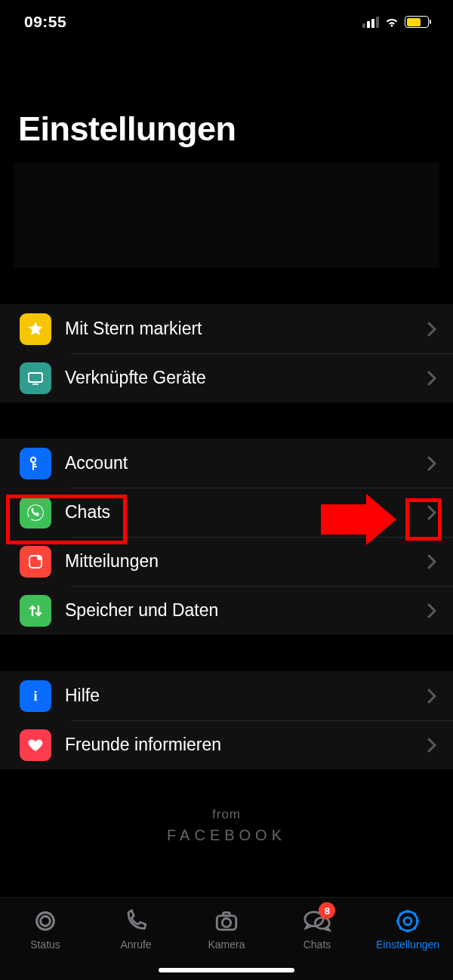 This screenshot has height=980, width=453. I want to click on tab-label: Chats, so click(317, 945).